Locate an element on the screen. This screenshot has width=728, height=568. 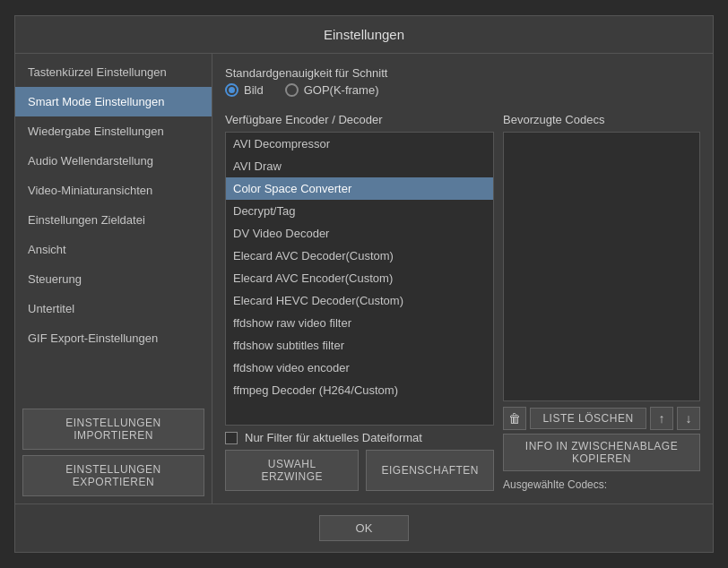
properties-button: EIGENSCHAFTEN is located at coordinates (430, 470).